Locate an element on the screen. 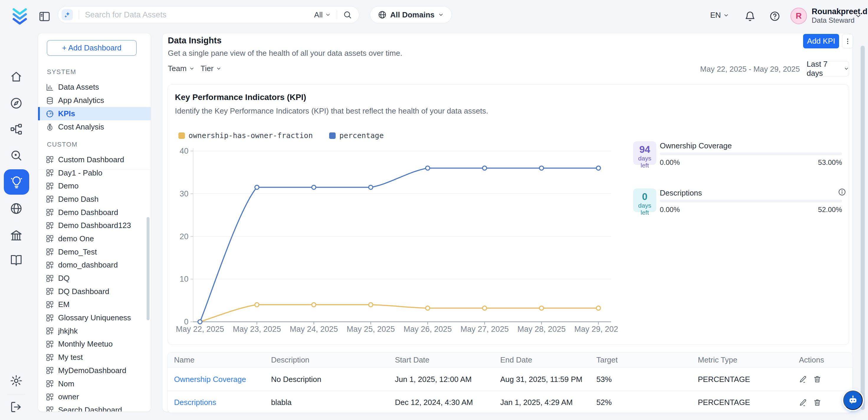 This screenshot has height=420, width=868. info-icon is located at coordinates (842, 192).